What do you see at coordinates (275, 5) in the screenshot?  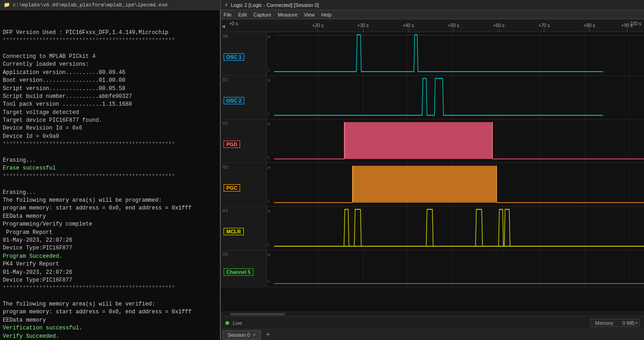 I see `right-title-text: Logic 2 [Logic - Connected] [Session 0]` at bounding box center [275, 5].